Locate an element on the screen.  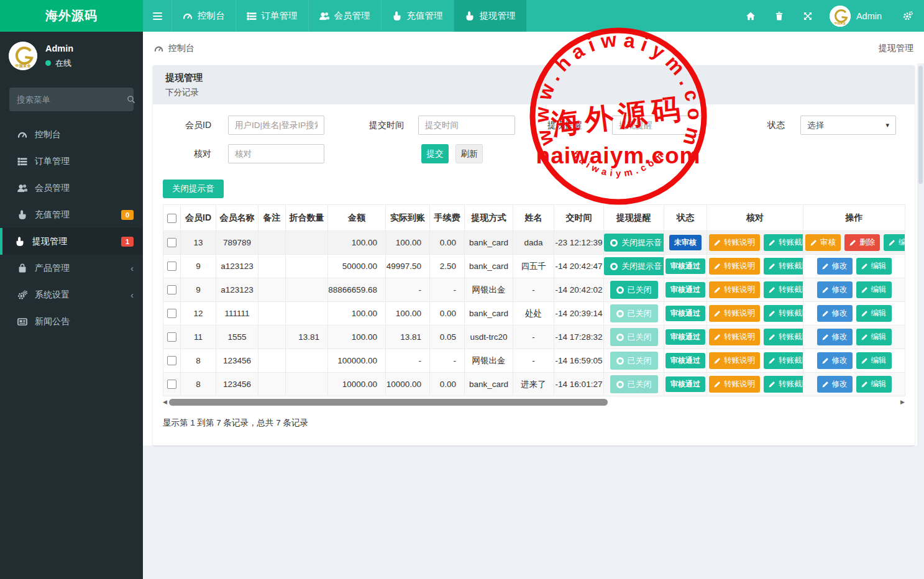
trash-icon is located at coordinates (779, 16).